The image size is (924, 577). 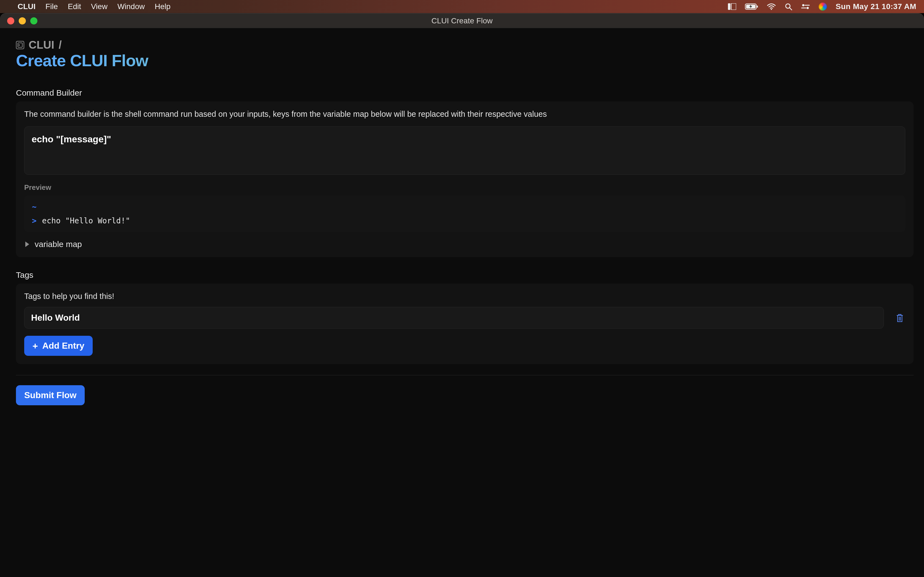 What do you see at coordinates (58, 346) in the screenshot?
I see `add-entry-button: + Add Entry` at bounding box center [58, 346].